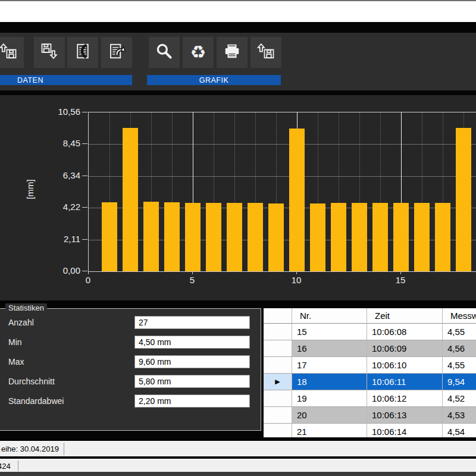 This screenshot has width=476, height=476. What do you see at coordinates (192, 342) in the screenshot?
I see `stat-field-min: 4,50 mm` at bounding box center [192, 342].